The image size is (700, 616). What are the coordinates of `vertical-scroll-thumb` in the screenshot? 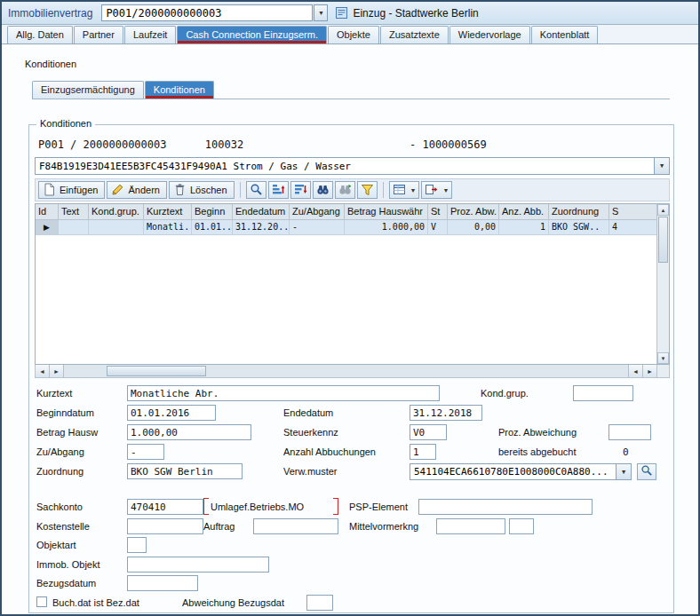 It's located at (663, 240).